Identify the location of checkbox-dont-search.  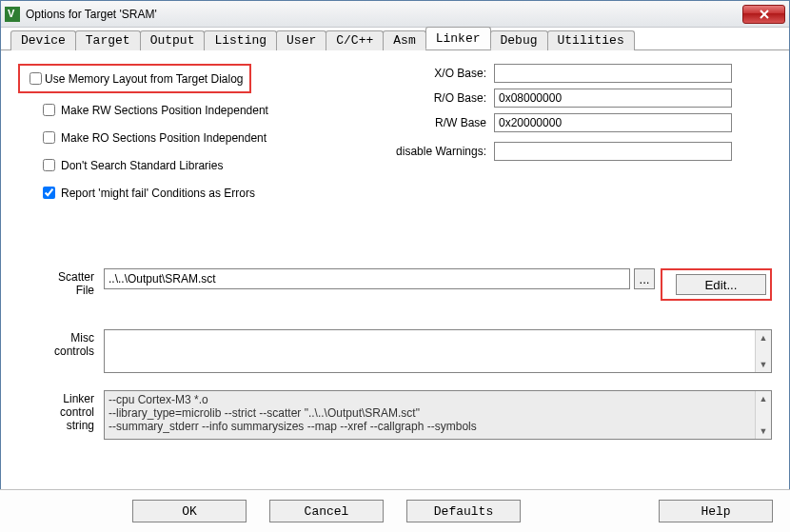
(49, 166).